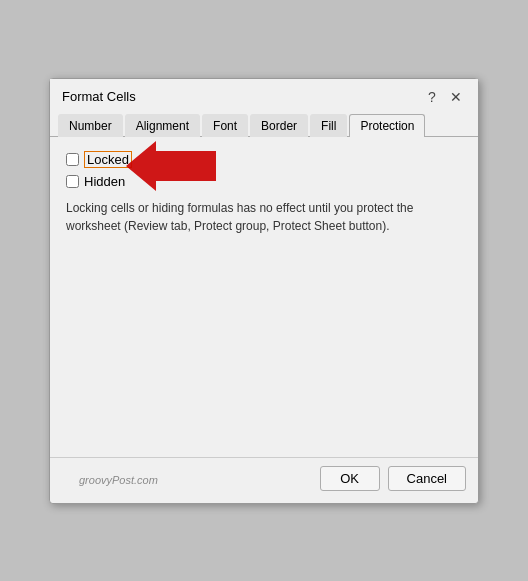 Image resolution: width=528 pixels, height=581 pixels. What do you see at coordinates (162, 126) in the screenshot?
I see `tab-alignment: Alignment` at bounding box center [162, 126].